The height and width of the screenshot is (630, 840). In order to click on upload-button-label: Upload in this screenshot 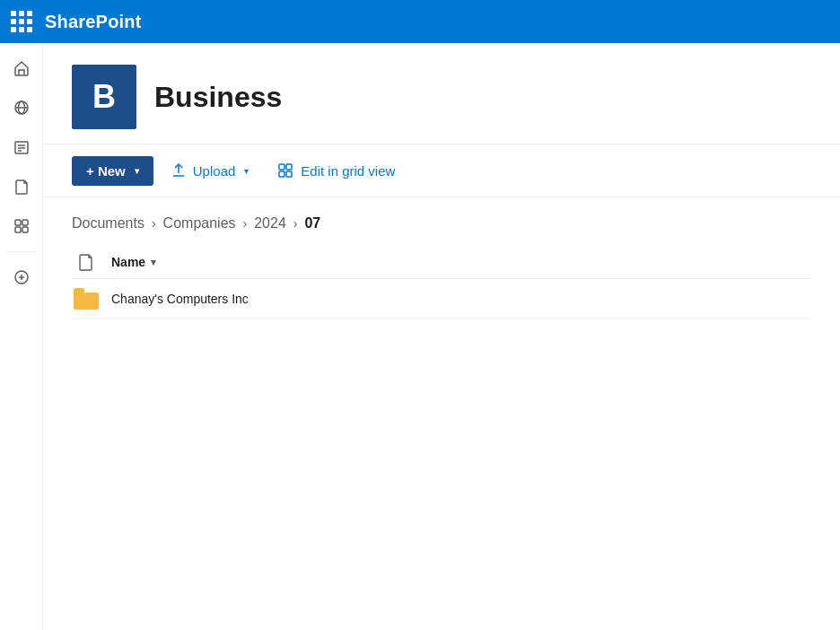, I will do `click(214, 171)`.